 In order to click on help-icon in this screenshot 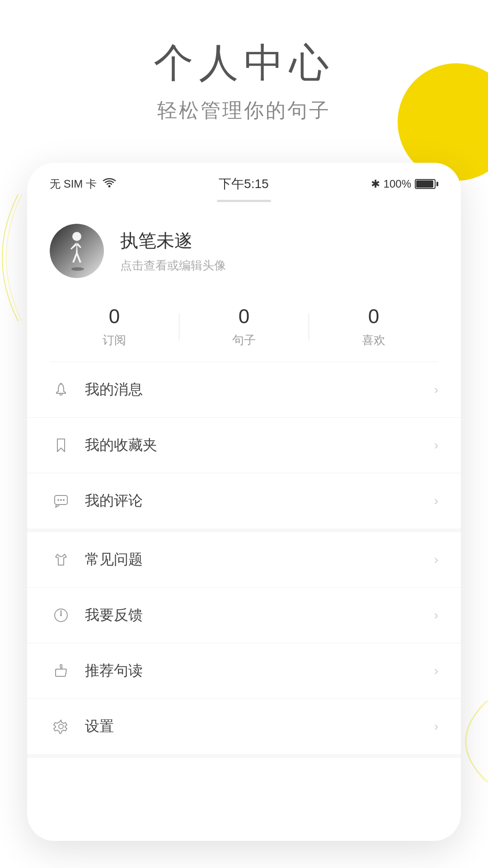, I will do `click(61, 560)`.